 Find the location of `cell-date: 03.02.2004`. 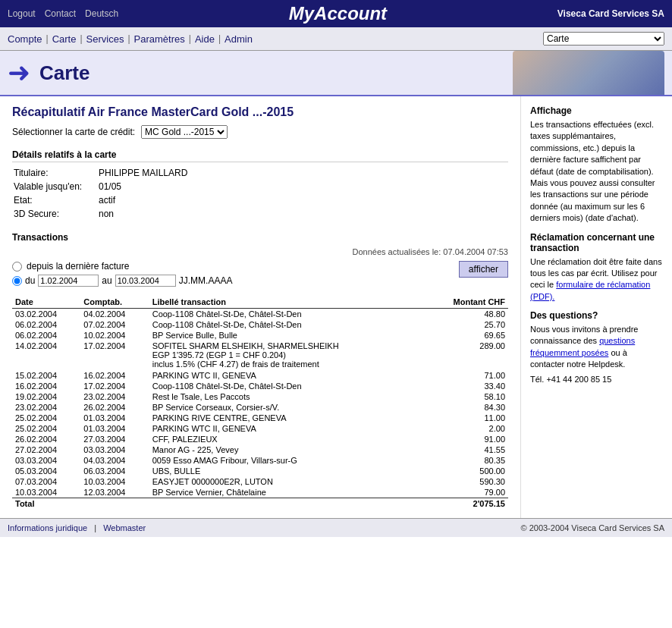

cell-date: 03.02.2004 is located at coordinates (46, 314).